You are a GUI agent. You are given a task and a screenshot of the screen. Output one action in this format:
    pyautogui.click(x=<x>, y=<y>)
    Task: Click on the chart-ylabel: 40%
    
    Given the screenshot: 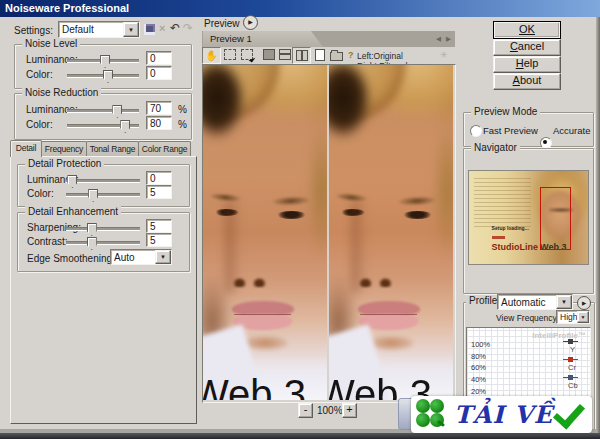 What is the action you would take?
    pyautogui.click(x=478, y=380)
    